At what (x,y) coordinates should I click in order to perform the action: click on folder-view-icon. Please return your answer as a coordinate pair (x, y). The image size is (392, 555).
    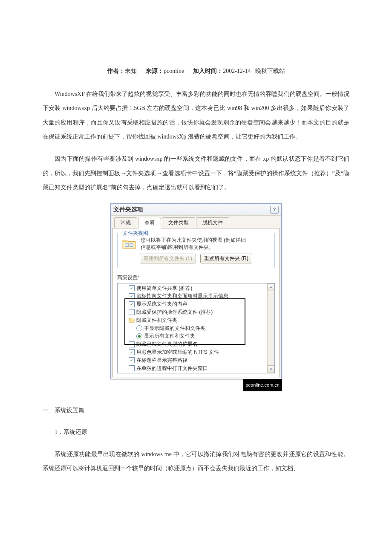
    Looking at the image, I should click on (129, 244).